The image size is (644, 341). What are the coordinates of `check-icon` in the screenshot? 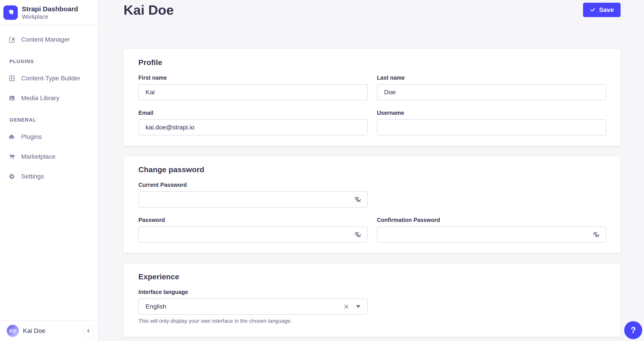 It's located at (592, 10).